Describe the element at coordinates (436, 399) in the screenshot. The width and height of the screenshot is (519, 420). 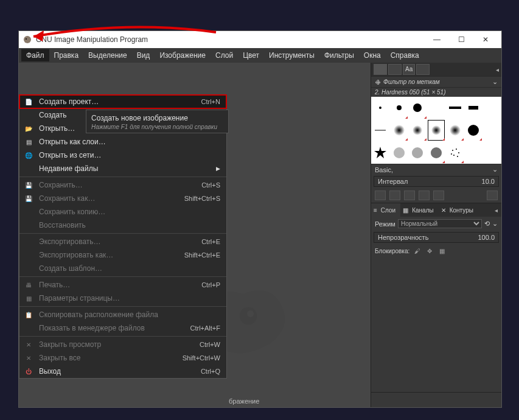
I see `layer-actions` at that location.